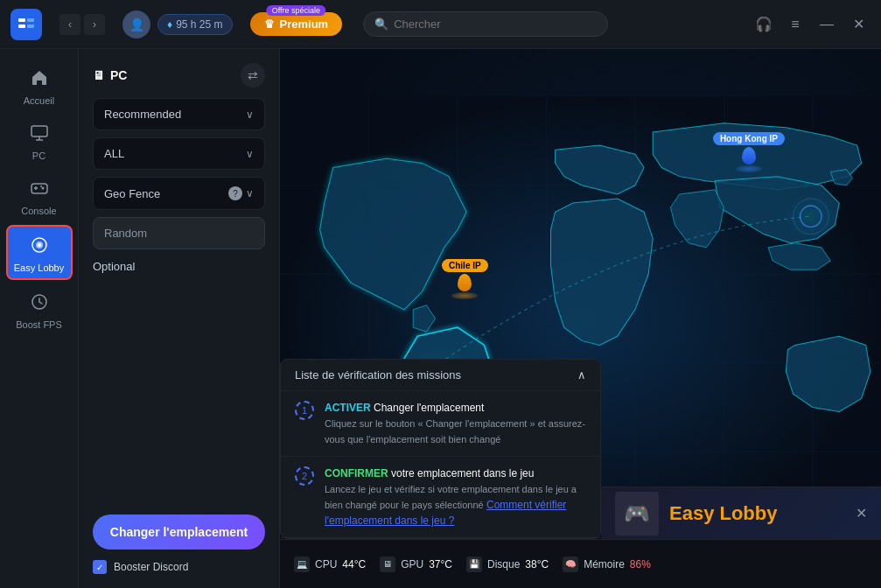 This screenshot has height=588, width=881. What do you see at coordinates (462, 473) in the screenshot?
I see `mission-title-2: votre emplacement dans le jeu` at bounding box center [462, 473].